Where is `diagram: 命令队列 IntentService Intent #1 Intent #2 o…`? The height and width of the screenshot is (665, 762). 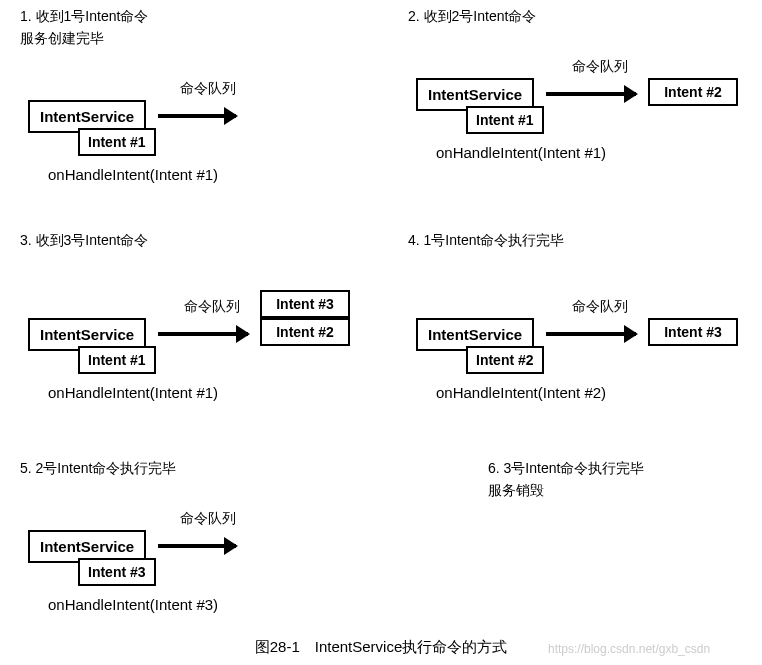
diagram: 命令队列 IntentService Intent #1 Intent #2 o… is located at coordinates (585, 116).